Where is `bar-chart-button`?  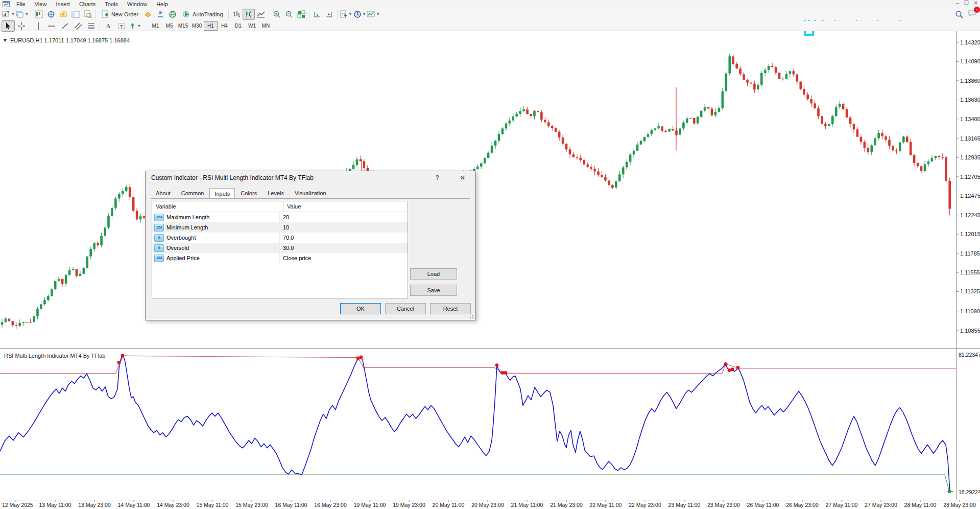 bar-chart-button is located at coordinates (236, 14).